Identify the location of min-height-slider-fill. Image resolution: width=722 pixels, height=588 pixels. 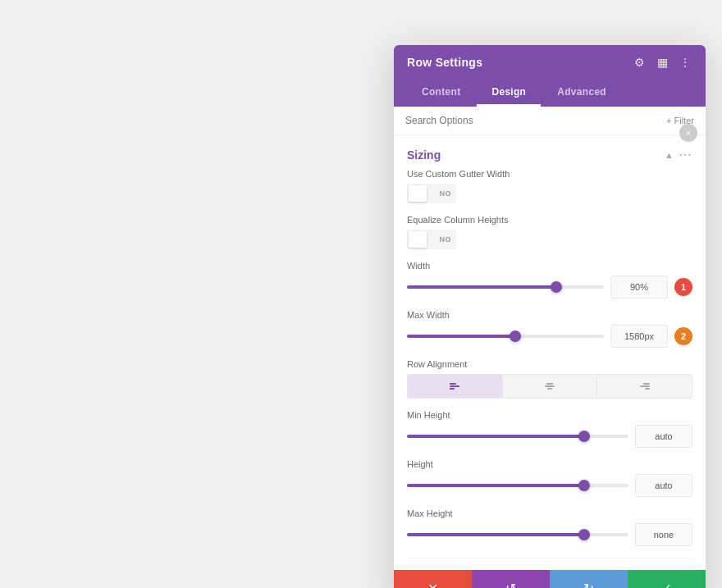
(496, 436).